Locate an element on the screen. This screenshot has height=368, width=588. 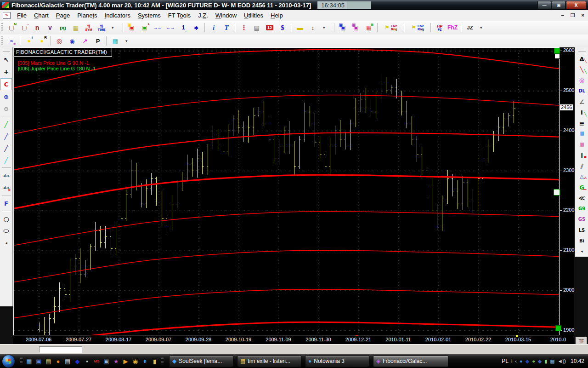
cycle-tool-button: ◎ is located at coordinates (582, 80).